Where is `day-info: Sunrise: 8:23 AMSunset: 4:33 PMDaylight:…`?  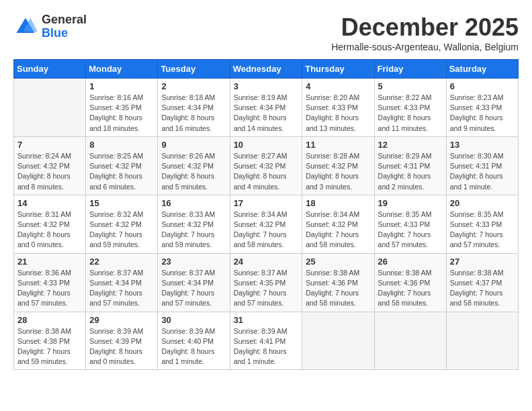 day-info: Sunrise: 8:23 AMSunset: 4:33 PMDaylight:… is located at coordinates (482, 113).